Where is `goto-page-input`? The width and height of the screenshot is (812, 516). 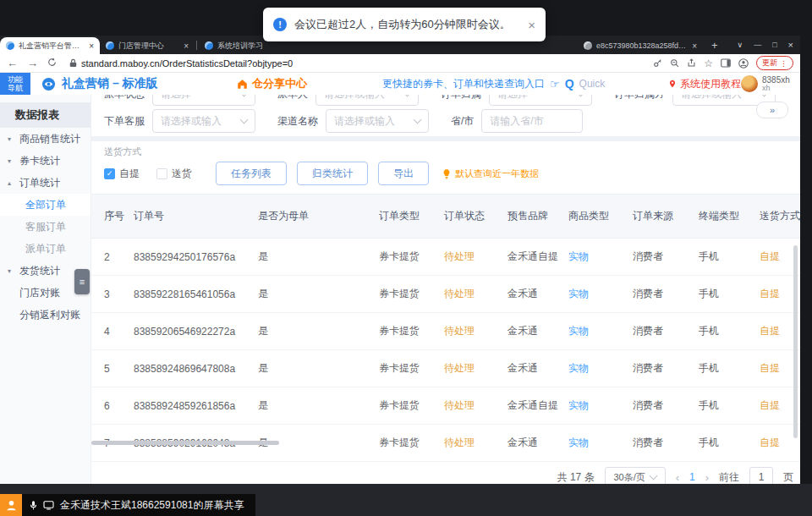 goto-page-input is located at coordinates (761, 475).